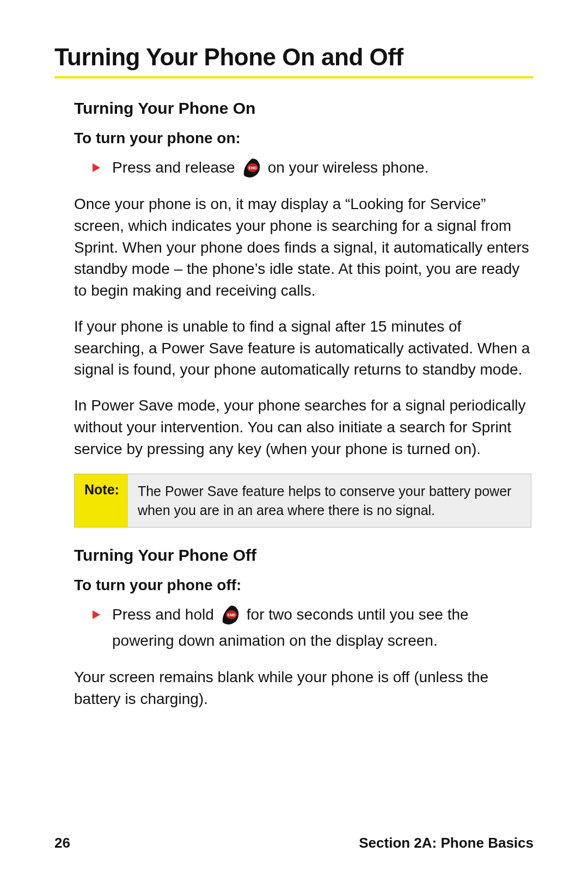 Image resolution: width=588 pixels, height=882 pixels. What do you see at coordinates (101, 501) in the screenshot?
I see `note-label: Note:` at bounding box center [101, 501].